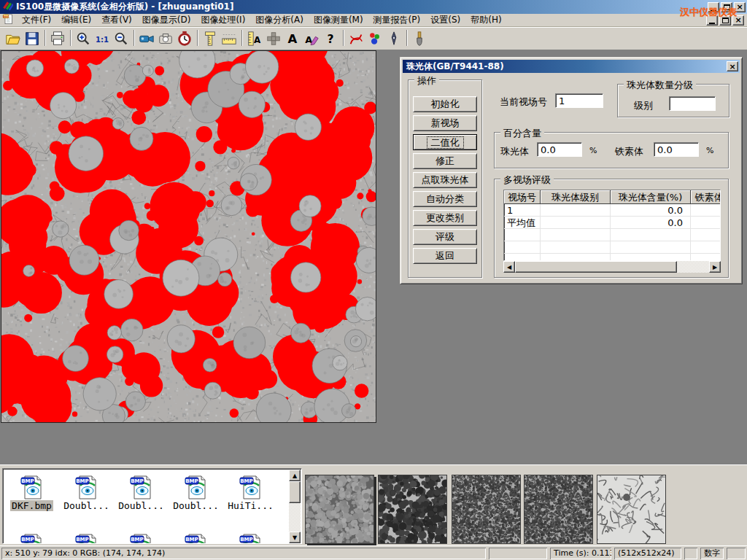 The height and width of the screenshot is (560, 747). What do you see at coordinates (611, 228) in the screenshot?
I see `multi-field-group: 多视场评级 视场号珠光体级别珠光体含量(%)铁素体含量(%)10.0平均值0.0…` at bounding box center [611, 228].